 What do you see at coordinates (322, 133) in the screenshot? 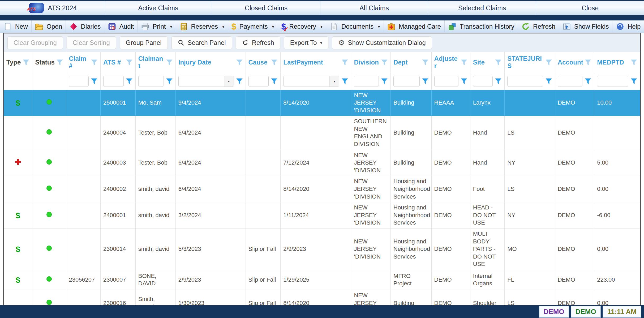
I see `table-row: 2400004Tester, Bob6/4/2024SOUTHERN NEW E…` at bounding box center [322, 133].